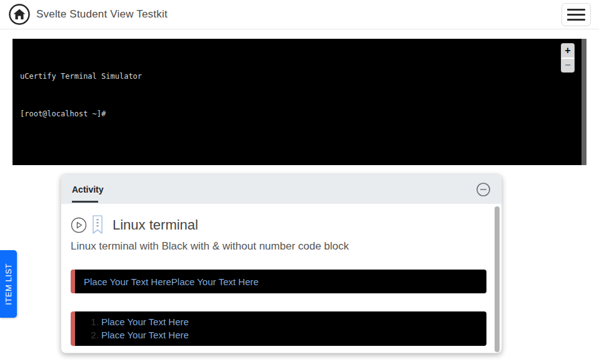  Describe the element at coordinates (568, 58) in the screenshot. I see `terminal-zoom-control: + −` at that location.